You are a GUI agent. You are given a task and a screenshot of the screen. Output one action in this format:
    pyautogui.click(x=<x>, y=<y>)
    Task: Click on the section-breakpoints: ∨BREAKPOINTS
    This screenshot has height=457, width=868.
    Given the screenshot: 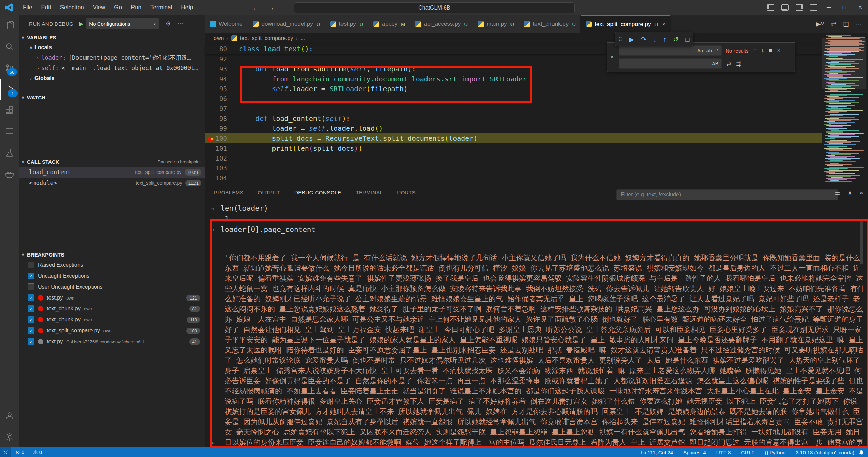 What is the action you would take?
    pyautogui.click(x=112, y=254)
    